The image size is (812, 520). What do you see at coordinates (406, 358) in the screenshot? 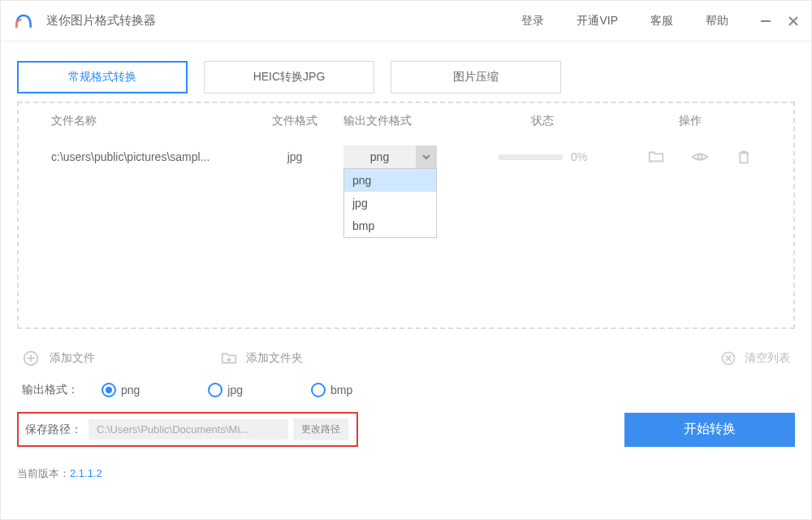
I see `toolbar: 添加文件 添加文件夹 清空列表` at bounding box center [406, 358].